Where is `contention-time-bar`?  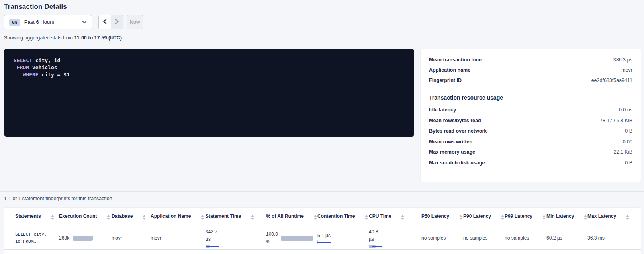
contention-time-bar is located at coordinates (324, 242).